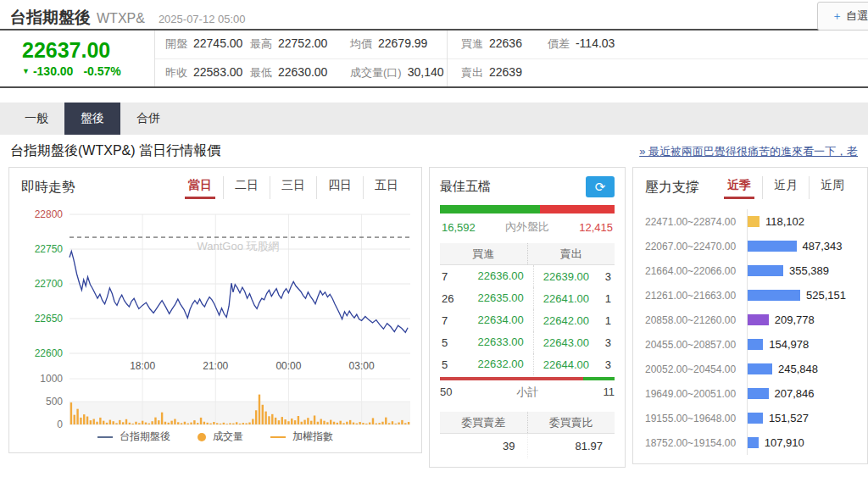 The image size is (868, 488). I want to click on pressure-row: 21261.00~21663.00525,151, so click(750, 295).